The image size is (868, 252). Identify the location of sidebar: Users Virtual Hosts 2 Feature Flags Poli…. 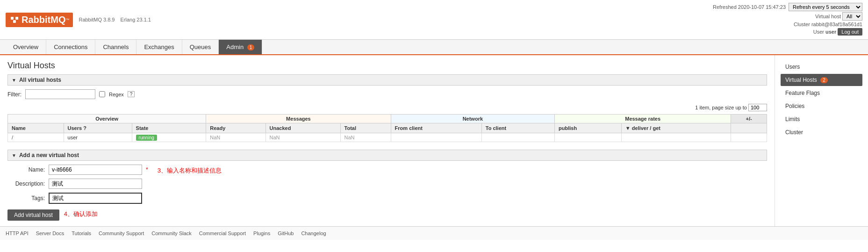
(821, 141).